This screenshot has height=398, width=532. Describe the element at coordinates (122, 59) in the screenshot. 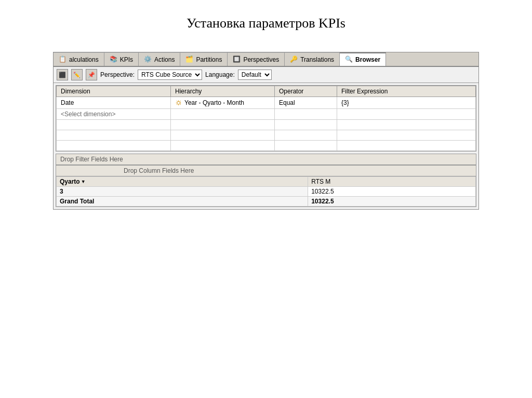

I see `tab-kpis: 📚 KPIs` at that location.